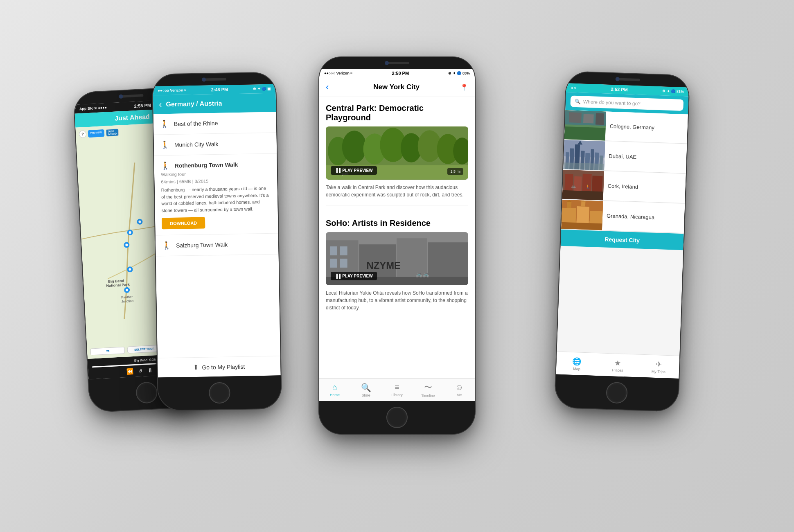 This screenshot has height=532, width=794. I want to click on phone-list: ●●○oo Verizon ≈ 2:48 PM ⊛ ✦ 🔵 ▣ ‹ German…, so click(217, 241).